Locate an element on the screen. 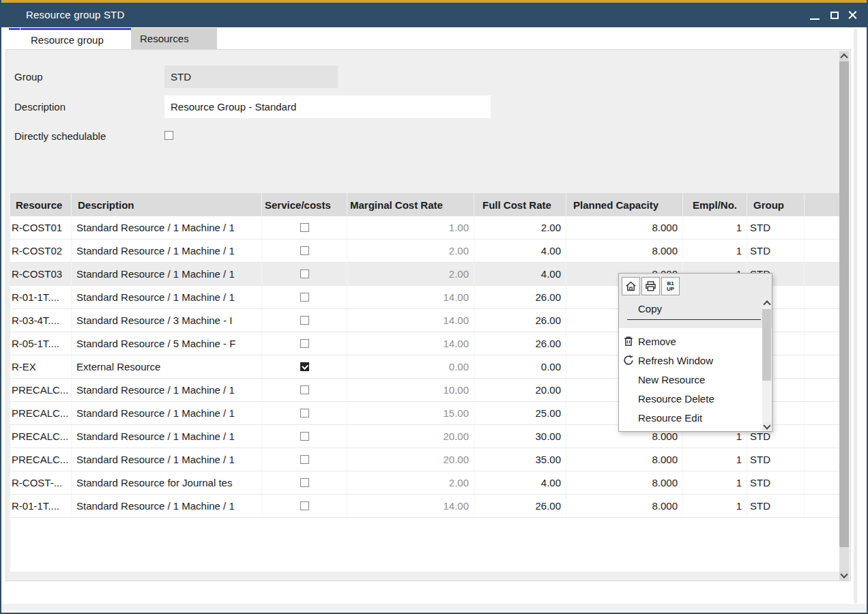 The width and height of the screenshot is (868, 614). column-header-planned-capacity: Planned Capacity is located at coordinates (625, 205).